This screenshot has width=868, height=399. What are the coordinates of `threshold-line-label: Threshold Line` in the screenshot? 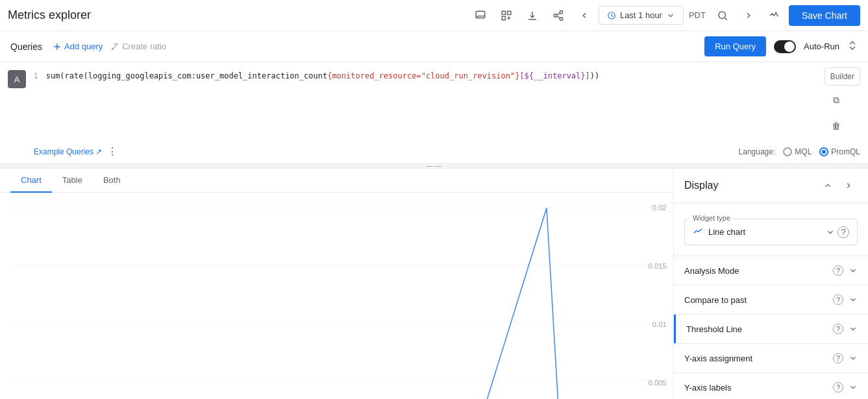 It's located at (760, 330).